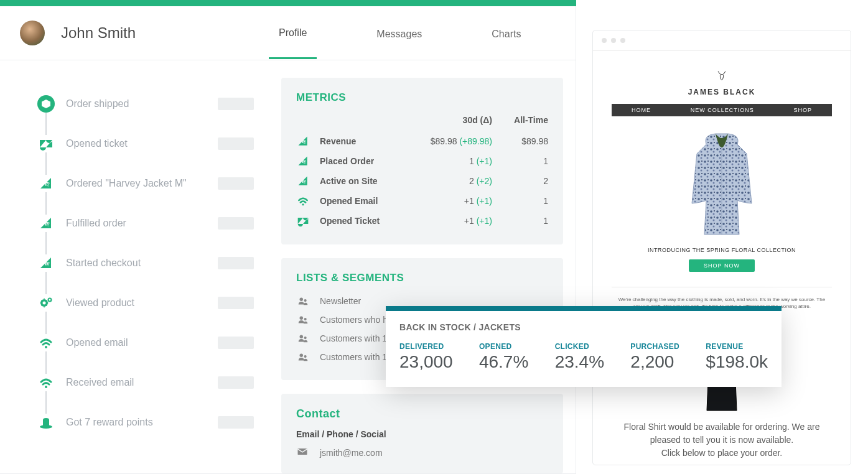  Describe the element at coordinates (655, 362) in the screenshot. I see `stat-value: 2,200` at that location.